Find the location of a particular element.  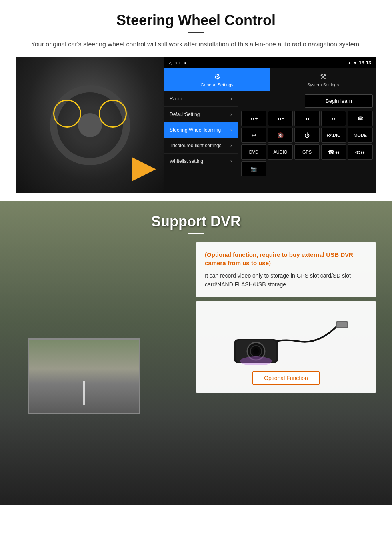

menu-steering-label: Steering Wheel learning is located at coordinates (195, 130).